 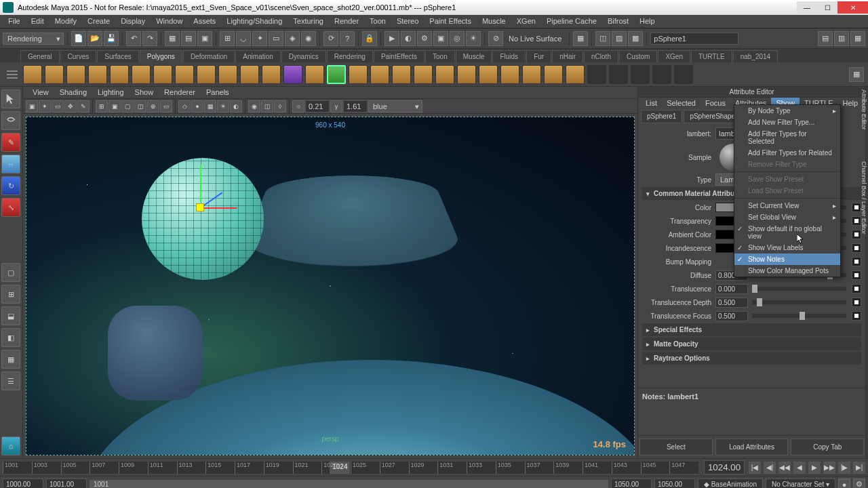 What do you see at coordinates (408, 22) in the screenshot?
I see `menu-stereo: Stereo` at bounding box center [408, 22].